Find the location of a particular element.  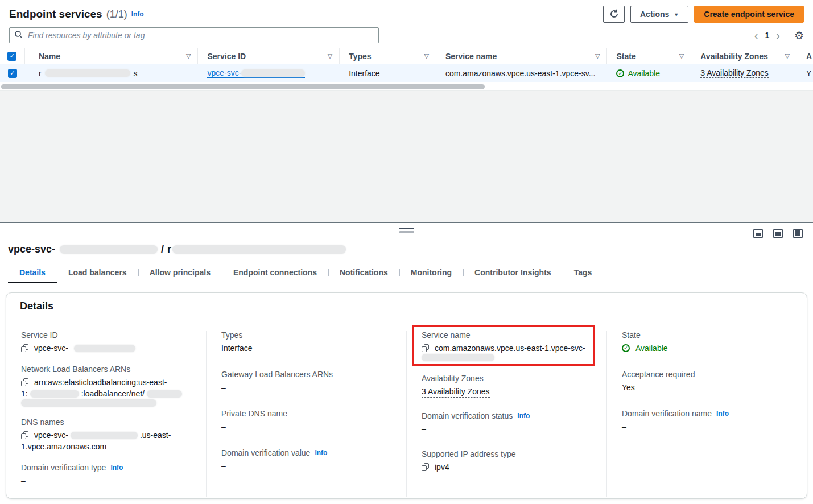

refresh-button is located at coordinates (614, 14).